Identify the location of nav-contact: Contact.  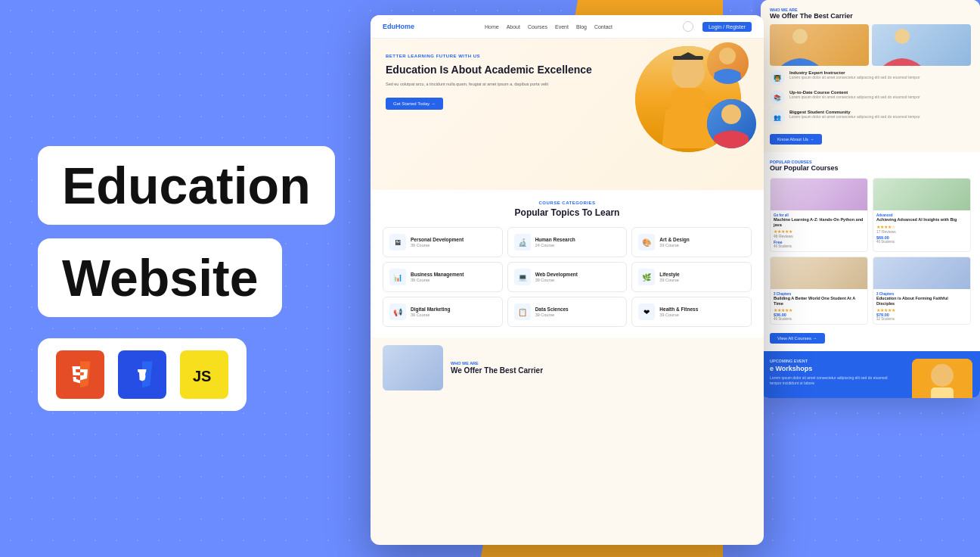
(603, 27).